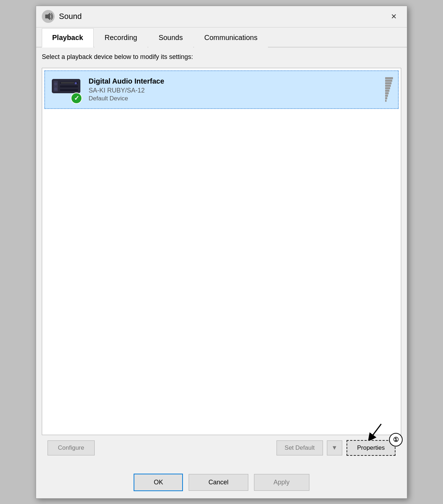 This screenshot has width=443, height=504. What do you see at coordinates (48, 16) in the screenshot?
I see `dialog-icon` at bounding box center [48, 16].